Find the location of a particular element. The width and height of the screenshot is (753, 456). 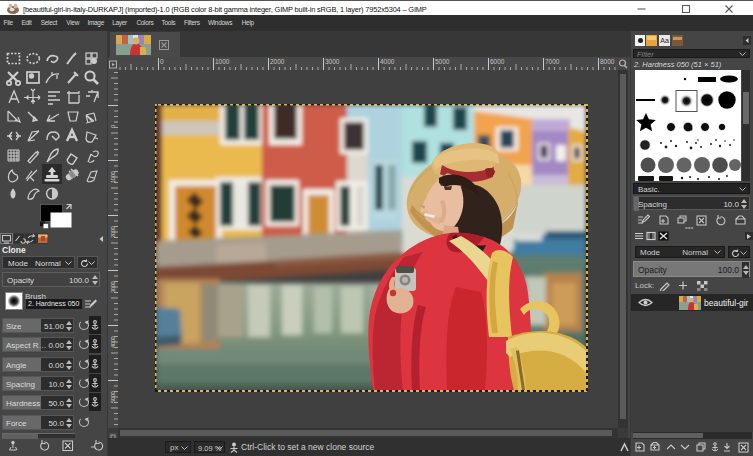

svg-text: 8000 is located at coordinates (608, 62).